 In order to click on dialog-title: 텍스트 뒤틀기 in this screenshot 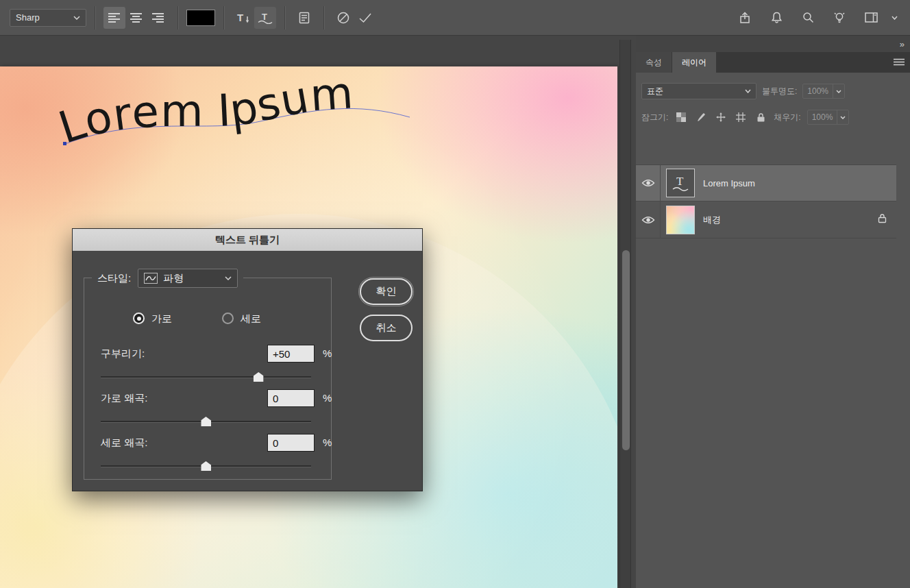, I will do `click(247, 240)`.